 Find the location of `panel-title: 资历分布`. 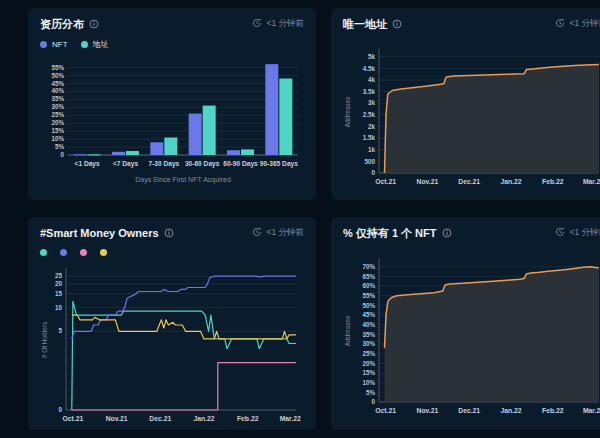

panel-title: 资历分布 is located at coordinates (62, 24).